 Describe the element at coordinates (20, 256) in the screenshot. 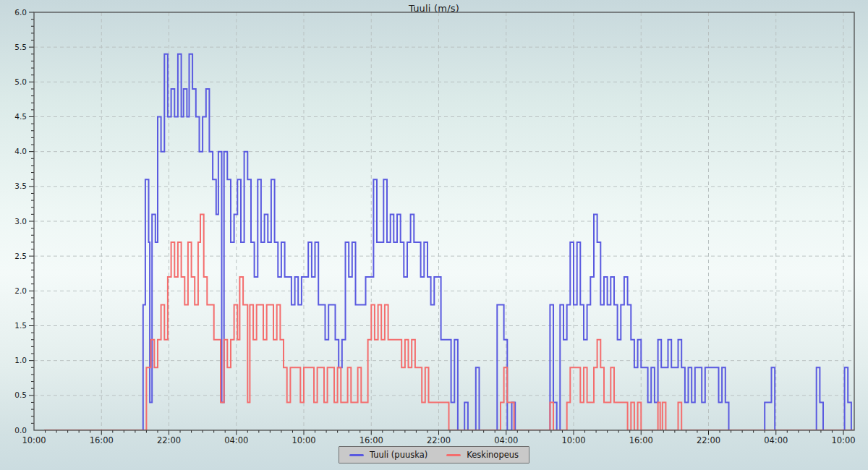

I see `svg-text: 2.5` at that location.